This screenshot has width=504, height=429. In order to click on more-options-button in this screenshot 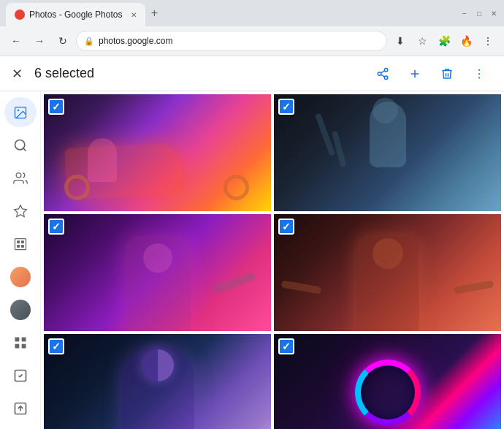, I will do `click(479, 74)`.